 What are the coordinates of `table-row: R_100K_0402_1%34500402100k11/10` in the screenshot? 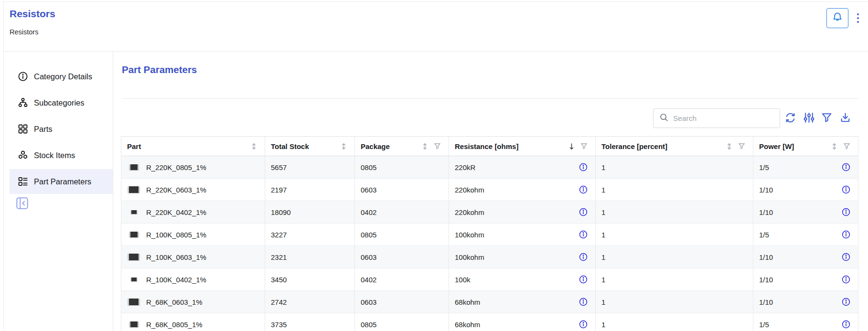 It's located at (490, 280).